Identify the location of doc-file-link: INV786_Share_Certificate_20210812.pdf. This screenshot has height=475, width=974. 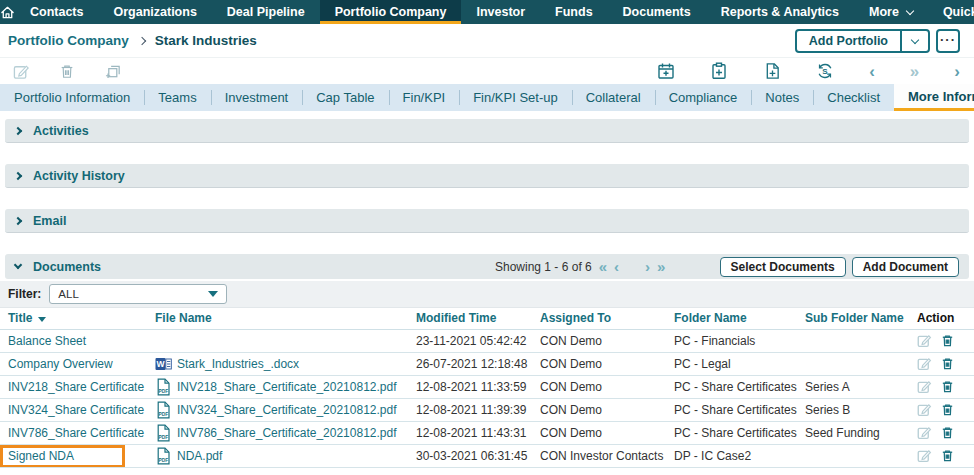
(287, 433).